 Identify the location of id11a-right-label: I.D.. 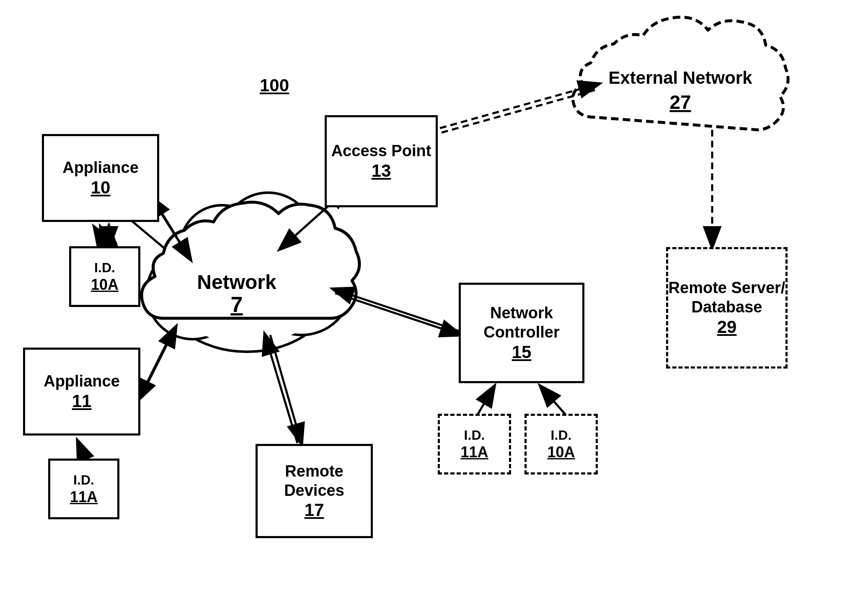
(475, 435).